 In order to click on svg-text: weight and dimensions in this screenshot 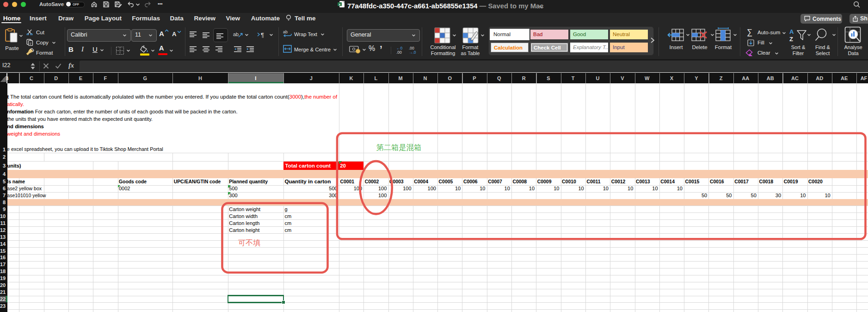, I will do `click(33, 133)`.